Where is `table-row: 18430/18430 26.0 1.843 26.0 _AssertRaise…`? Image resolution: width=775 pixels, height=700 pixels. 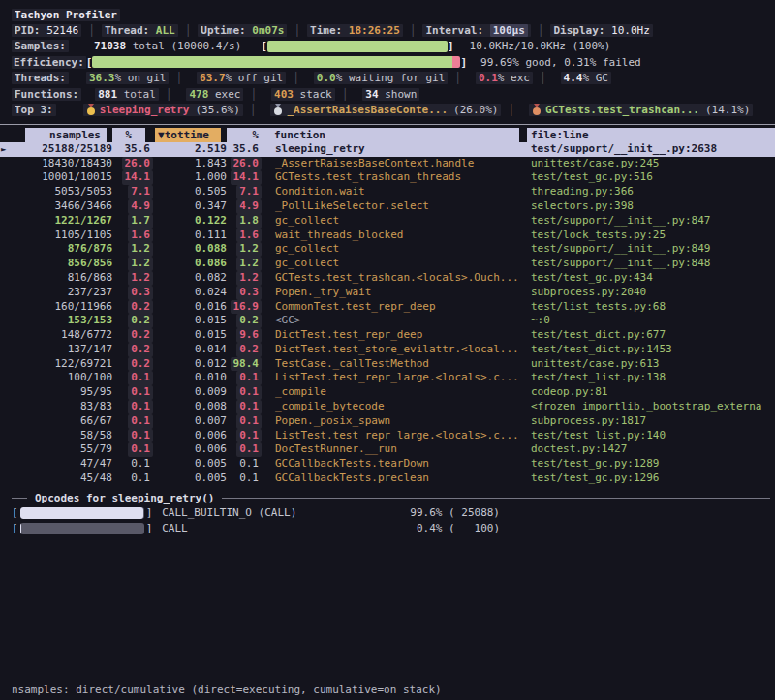
table-row: 18430/18430 26.0 1.843 26.0 _AssertRaise… is located at coordinates (388, 165).